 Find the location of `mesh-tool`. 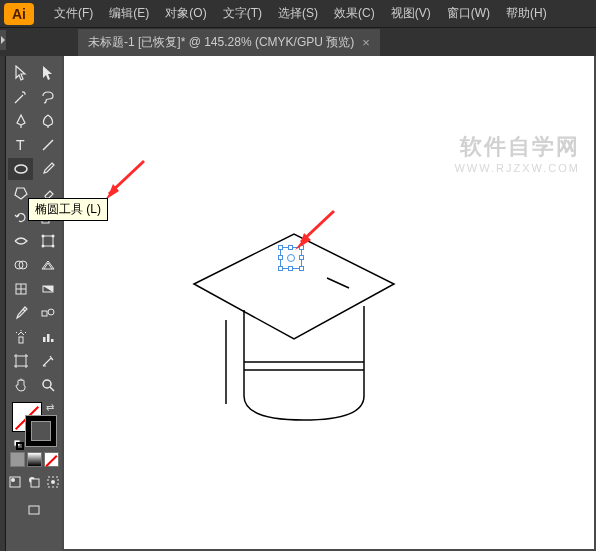

mesh-tool is located at coordinates (20, 289).